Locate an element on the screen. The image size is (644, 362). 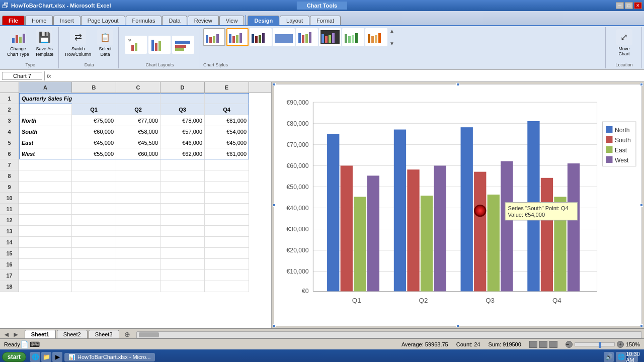
cell-e2: Q4 is located at coordinates (227, 110).